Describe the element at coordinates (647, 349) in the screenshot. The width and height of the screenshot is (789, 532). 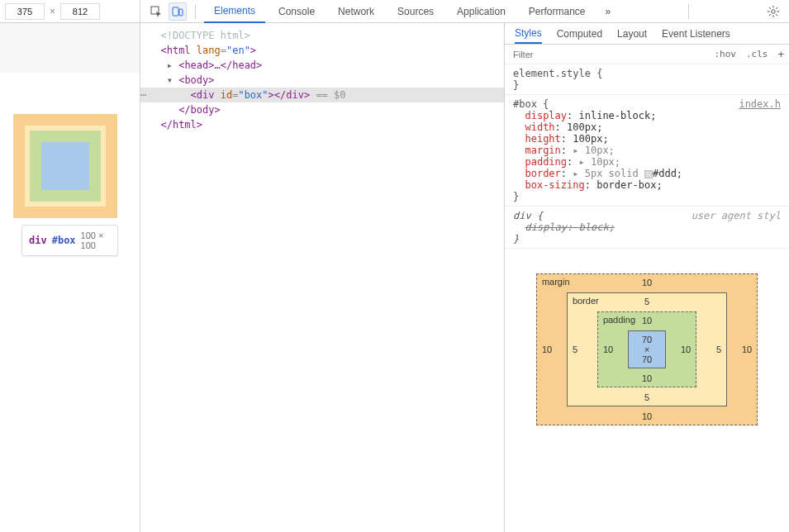
I see `bm-content: 70 × 70` at that location.